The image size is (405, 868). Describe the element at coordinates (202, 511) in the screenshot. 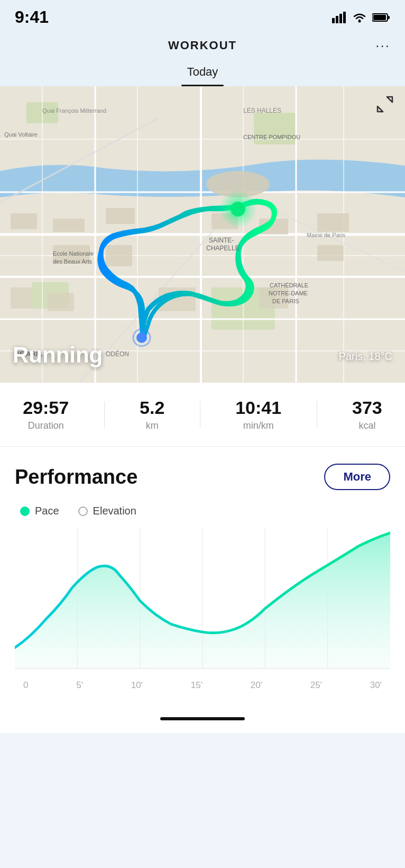

I see `chart-legend: Pace Elevation` at that location.